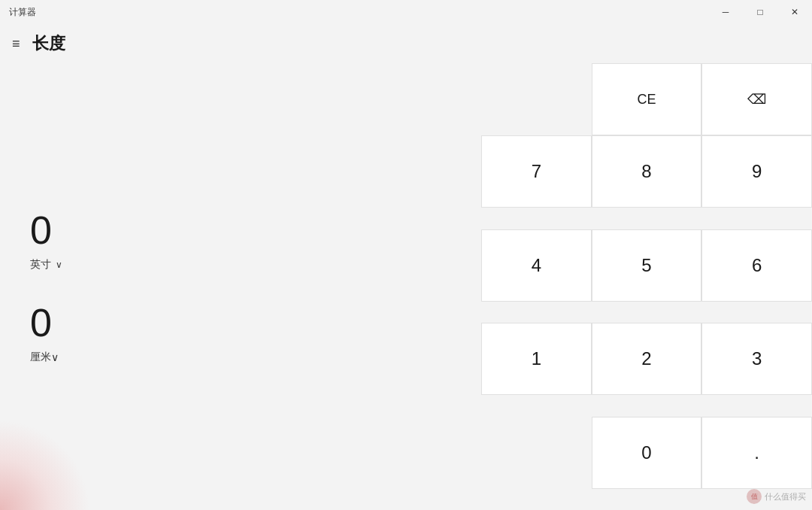 Image resolution: width=812 pixels, height=510 pixels. I want to click on key-9: 9, so click(756, 172).